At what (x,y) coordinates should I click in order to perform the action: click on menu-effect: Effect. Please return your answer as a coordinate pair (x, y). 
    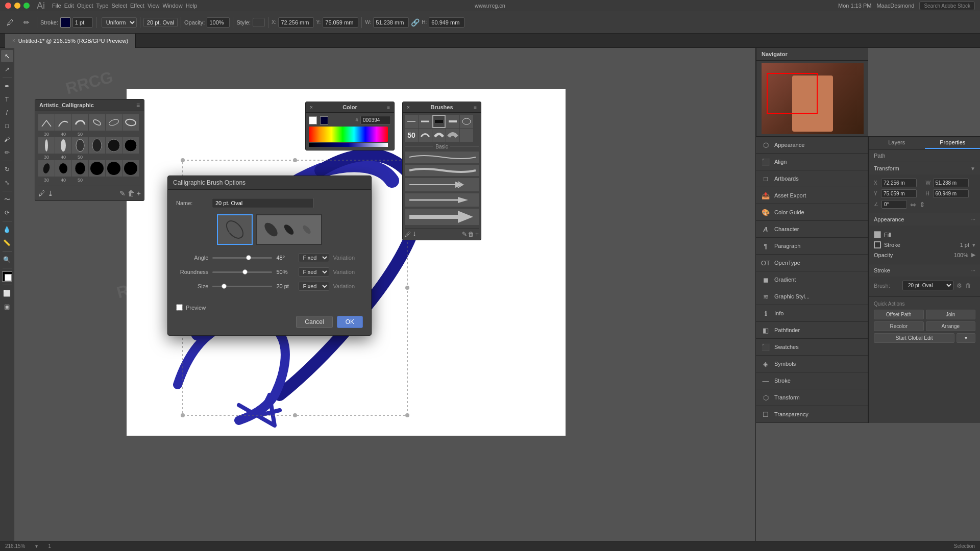
    Looking at the image, I should click on (137, 6).